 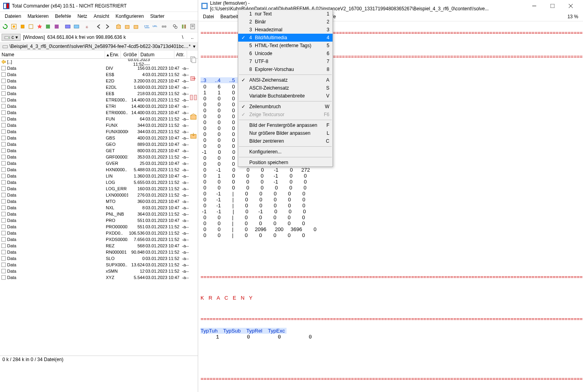 I want to click on col-name: Name, so click(x=52, y=55).